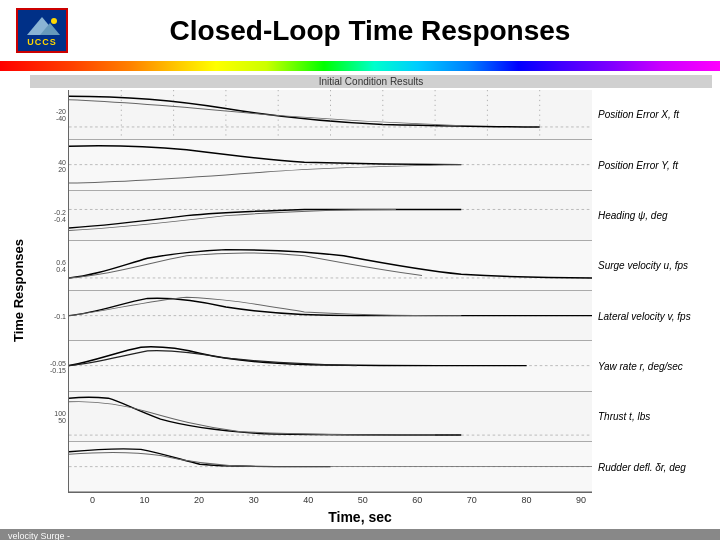 Image resolution: width=720 pixels, height=540 pixels. I want to click on side-label-container: Time Responses, so click(19, 290).